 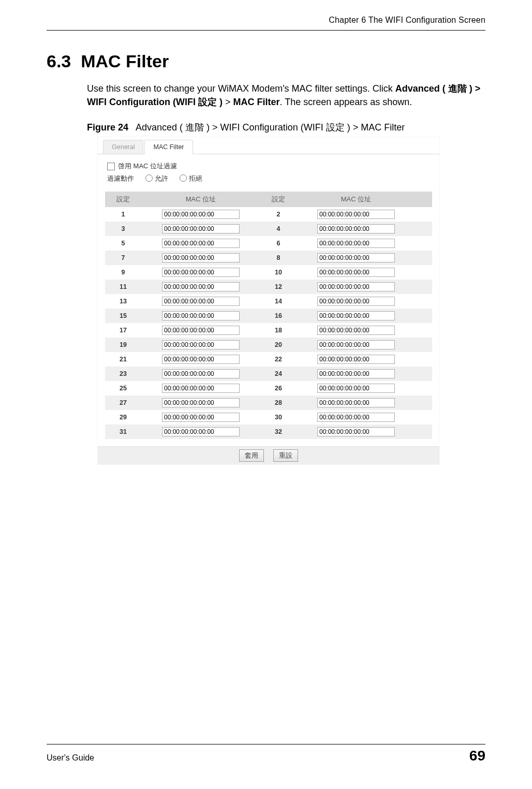 I want to click on row-index: 1, so click(x=123, y=214).